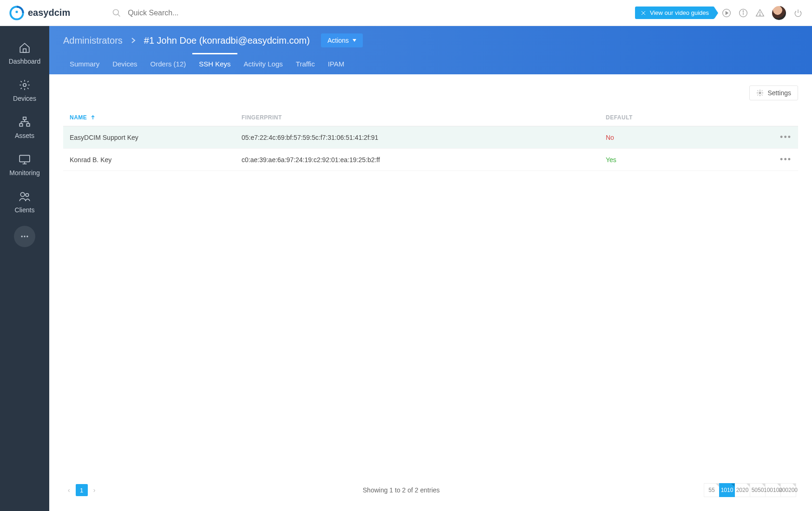 The width and height of the screenshot is (812, 511). What do you see at coordinates (742, 490) in the screenshot?
I see `page-size-20: 2020` at bounding box center [742, 490].